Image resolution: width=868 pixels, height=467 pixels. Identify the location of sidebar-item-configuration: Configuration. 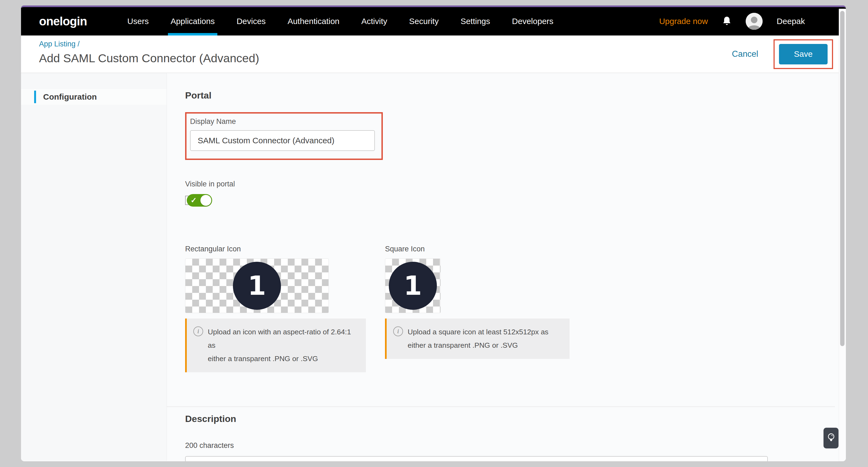
(94, 97).